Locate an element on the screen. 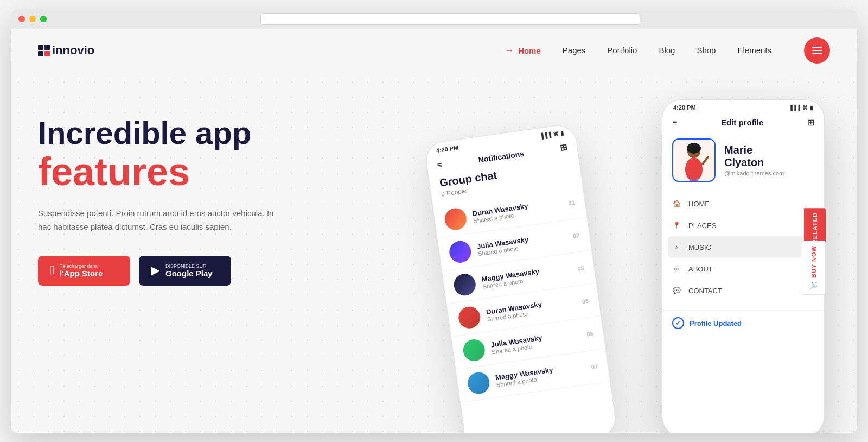 This screenshot has width=868, height=442. chat-list: Duran Wasavsky Shared a photo 01 Julia W… is located at coordinates (521, 293).